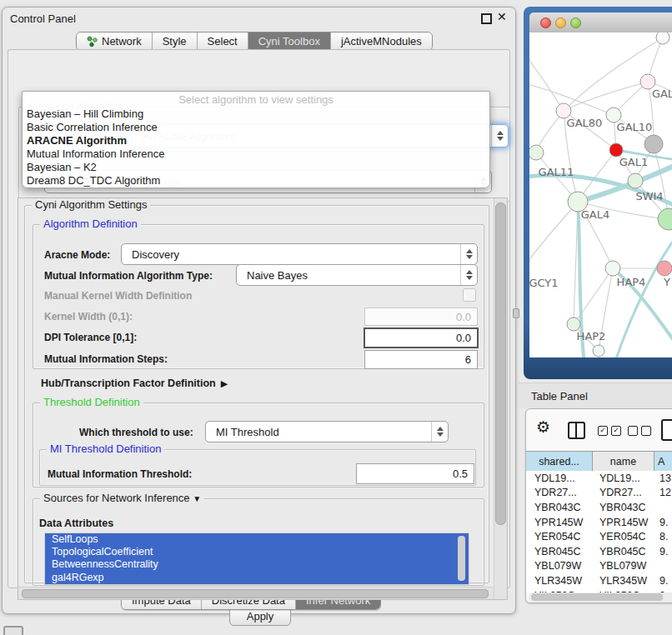 This screenshot has height=635, width=672. What do you see at coordinates (599, 508) in the screenshot?
I see `table-row: YBR043CYBR043C` at bounding box center [599, 508].